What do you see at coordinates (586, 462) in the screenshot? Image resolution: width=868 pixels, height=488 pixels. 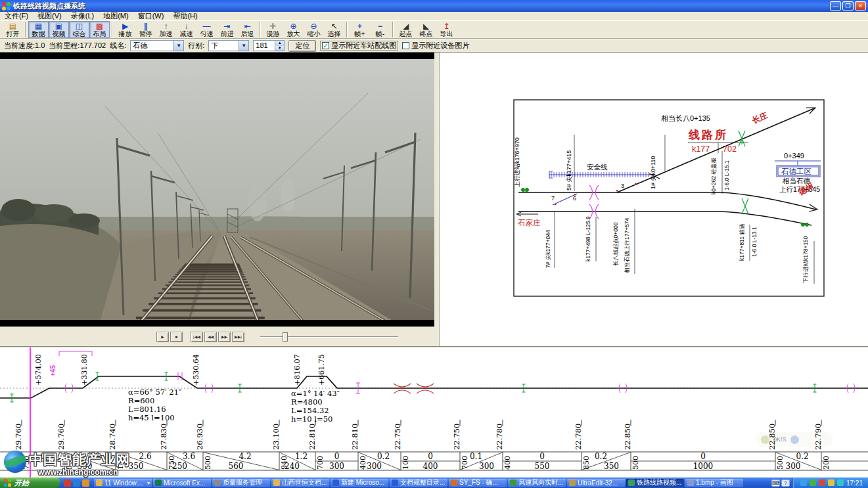 I see `boundary-meter: 850` at bounding box center [586, 462].